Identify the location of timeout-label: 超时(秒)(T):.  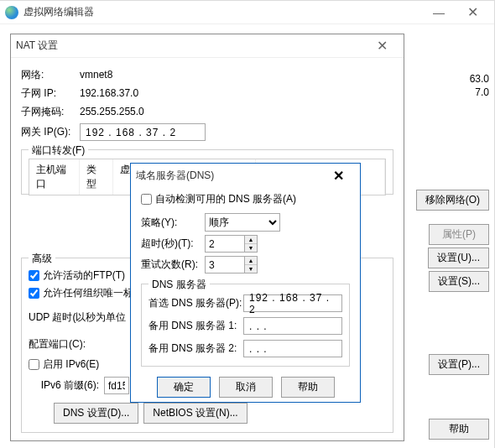
(173, 243).